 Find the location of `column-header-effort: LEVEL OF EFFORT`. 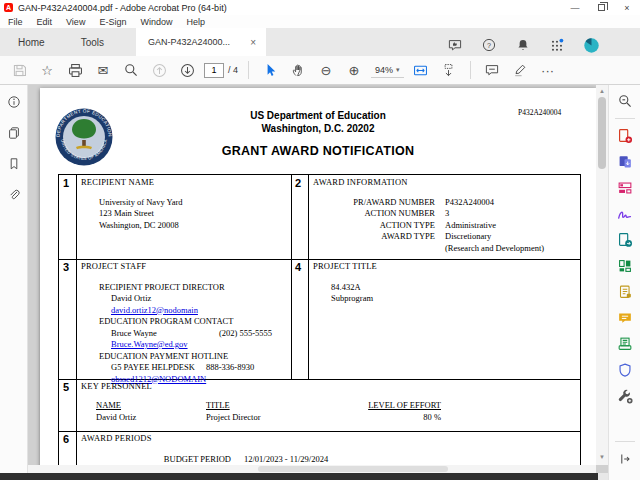

column-header-effort: LEVEL OF EFFORT is located at coordinates (381, 406).